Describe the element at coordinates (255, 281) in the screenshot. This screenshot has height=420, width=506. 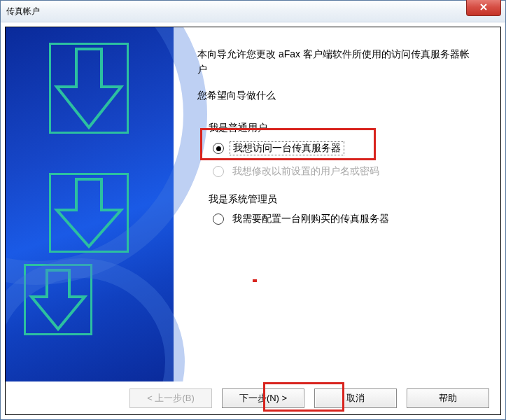
I see `annotation-dot` at that location.